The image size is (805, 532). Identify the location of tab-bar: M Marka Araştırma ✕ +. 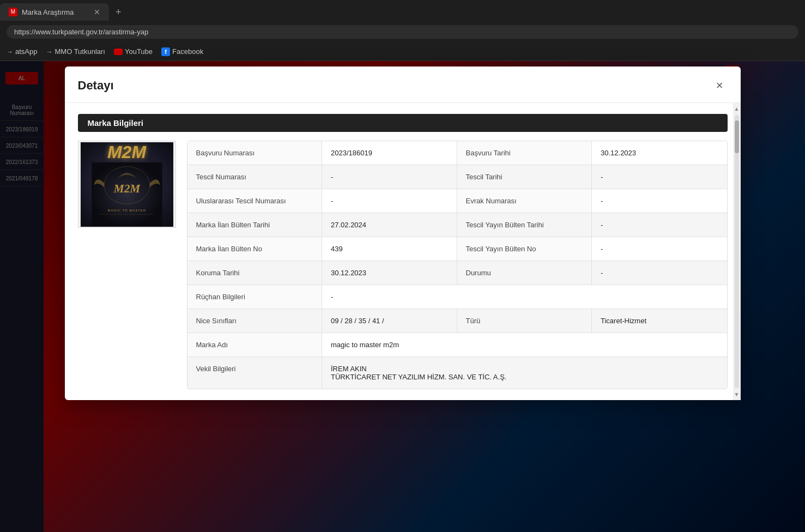
(402, 10).